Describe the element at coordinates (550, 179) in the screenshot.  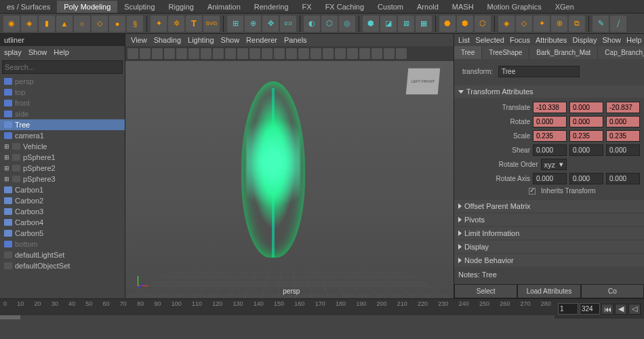
I see `rotate-axis-x-input` at that location.